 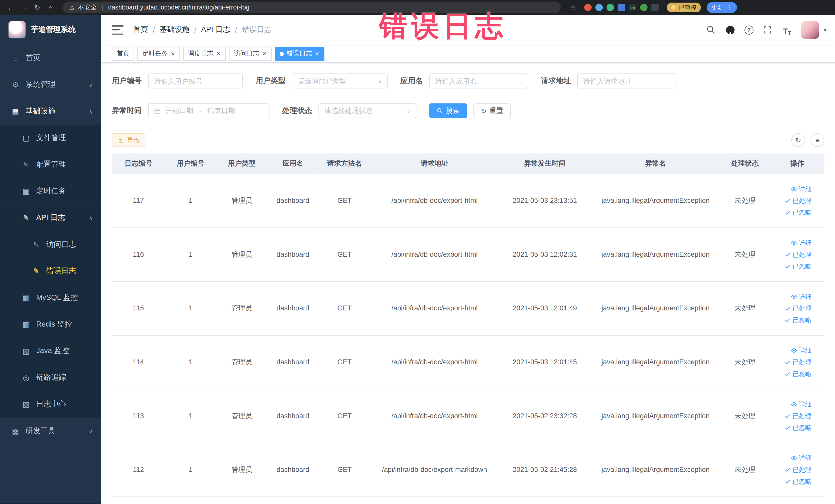 I want to click on exception-time-label: 异常时间, so click(x=127, y=111).